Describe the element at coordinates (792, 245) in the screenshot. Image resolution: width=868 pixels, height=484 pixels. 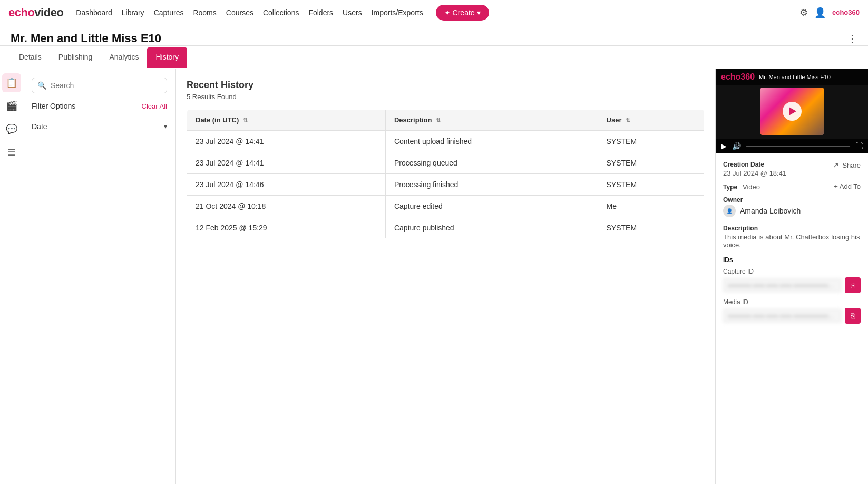
I see `meta-panel: Creation Date 23 Jul 2024 @ 18:41 ↗ Shar…` at that location.